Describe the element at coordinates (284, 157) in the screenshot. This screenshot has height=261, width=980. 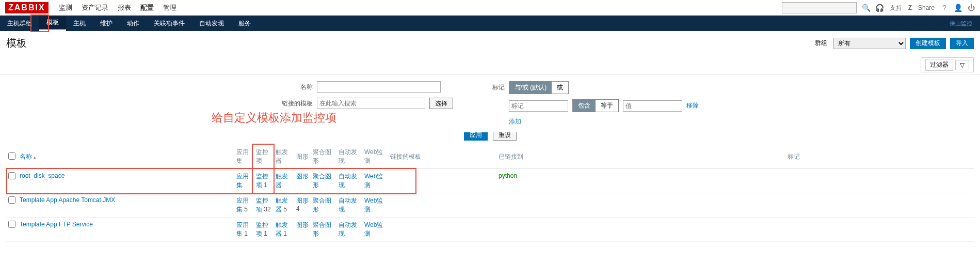
I see `col-triggers: 触发器` at that location.